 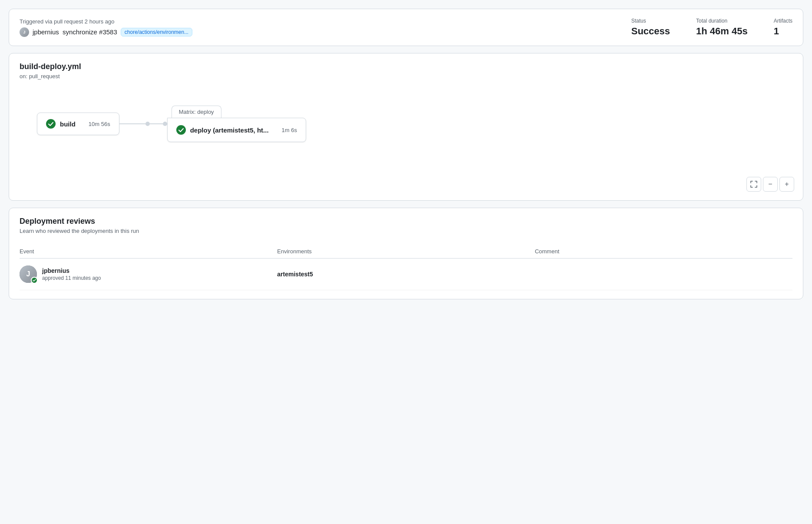 I want to click on build-job-duration: 10m 56s, so click(x=99, y=124).